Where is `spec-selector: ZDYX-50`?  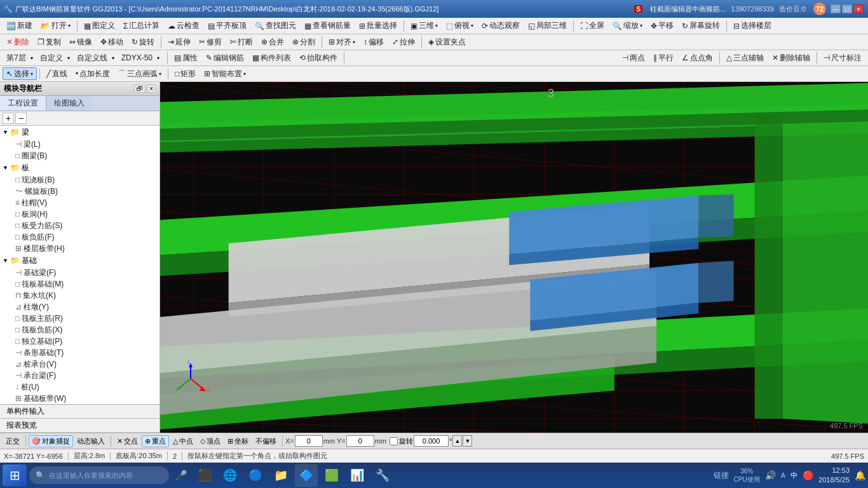
spec-selector: ZDYX-50 is located at coordinates (137, 58).